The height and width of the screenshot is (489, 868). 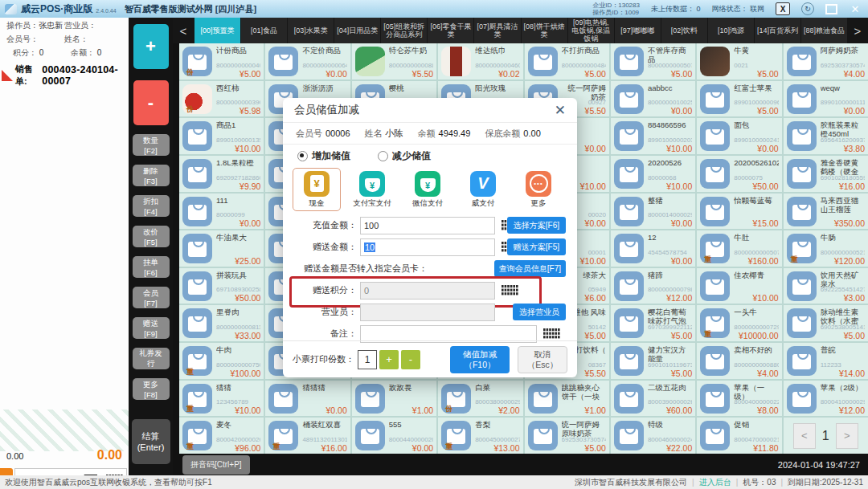 What do you see at coordinates (428, 312) in the screenshot?
I see `clerk-input` at bounding box center [428, 312].